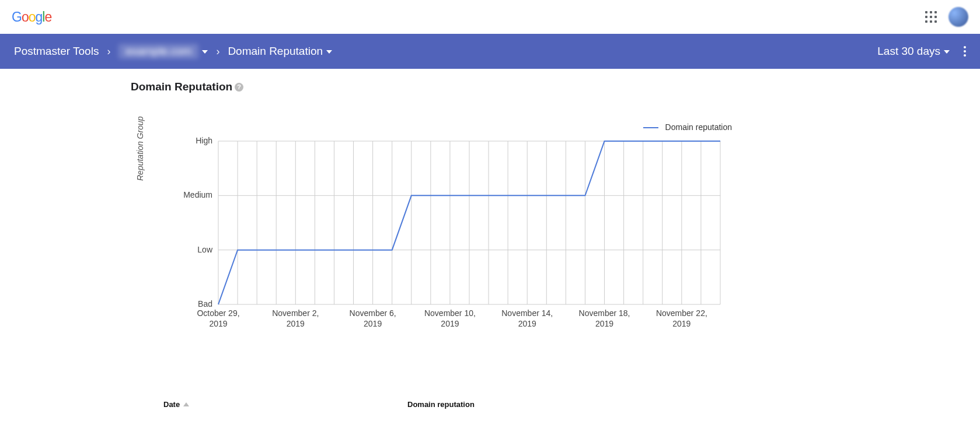  I want to click on date-range-dropdown: Last 30 days, so click(913, 51).